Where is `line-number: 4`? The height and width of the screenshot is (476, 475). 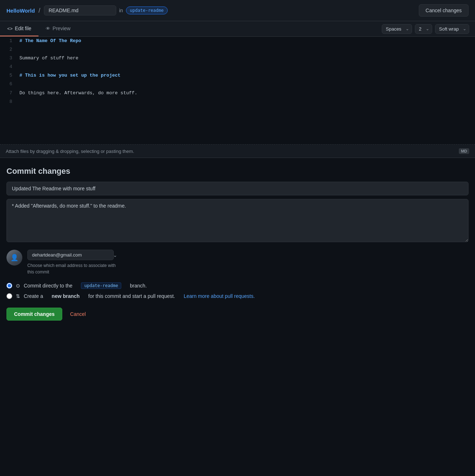
line-number: 4 is located at coordinates (9, 67).